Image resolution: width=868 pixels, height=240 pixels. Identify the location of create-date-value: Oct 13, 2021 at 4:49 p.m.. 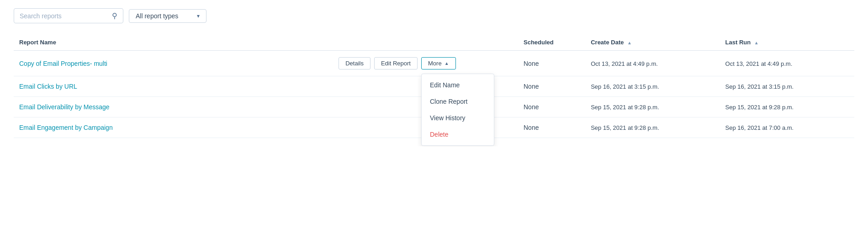
(624, 64).